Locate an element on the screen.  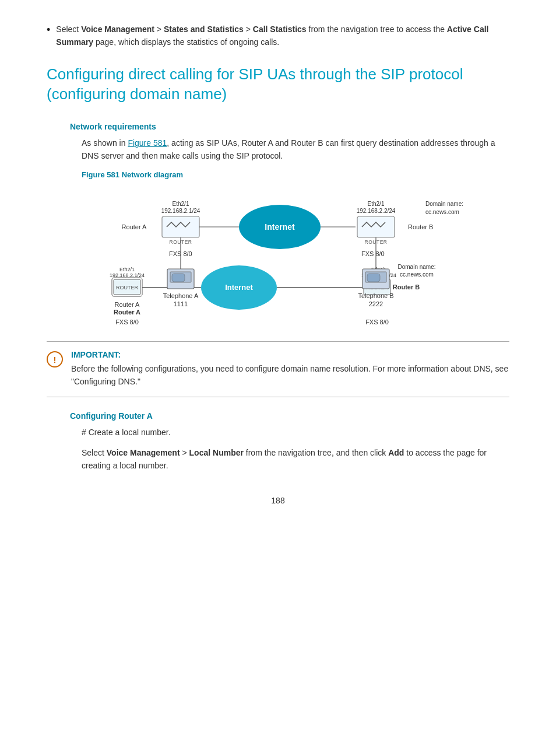
page-title: Configuring direct calling for SIP UAs t… is located at coordinates (278, 85).